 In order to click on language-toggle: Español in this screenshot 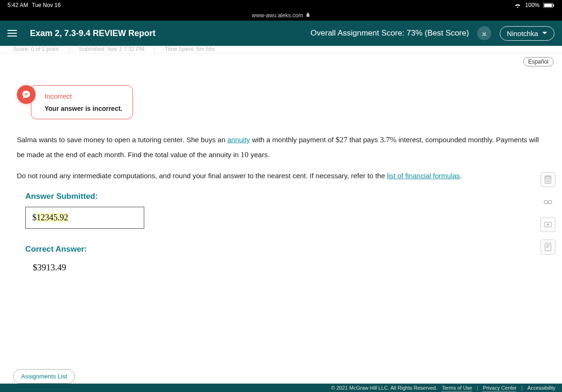, I will do `click(539, 62)`.